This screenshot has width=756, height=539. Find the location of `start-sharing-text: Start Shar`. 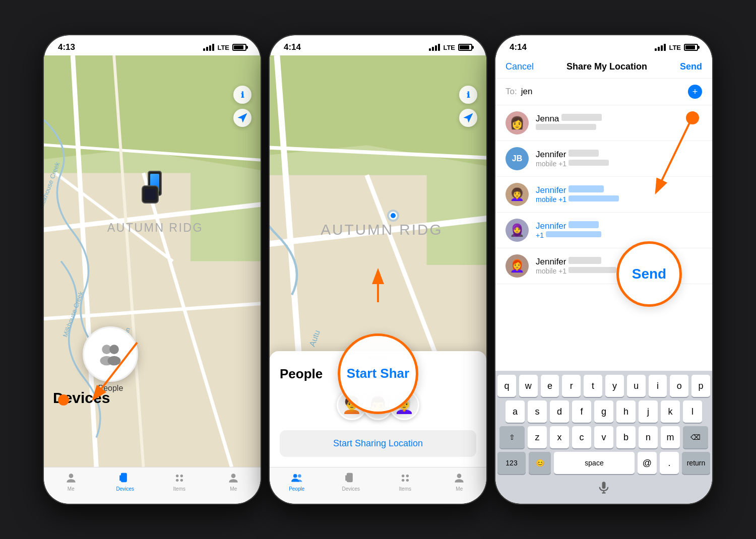

start-sharing-text: Start Shar is located at coordinates (378, 374).